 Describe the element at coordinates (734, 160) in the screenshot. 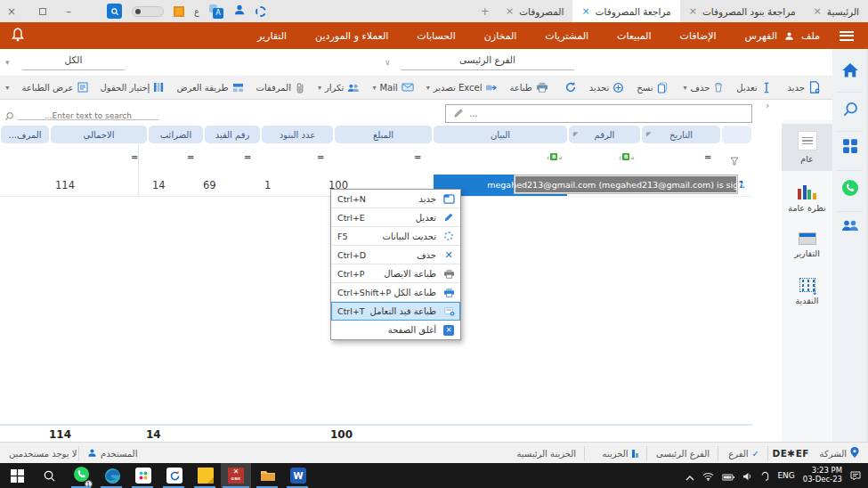

I see `filter-funnel-icon` at that location.